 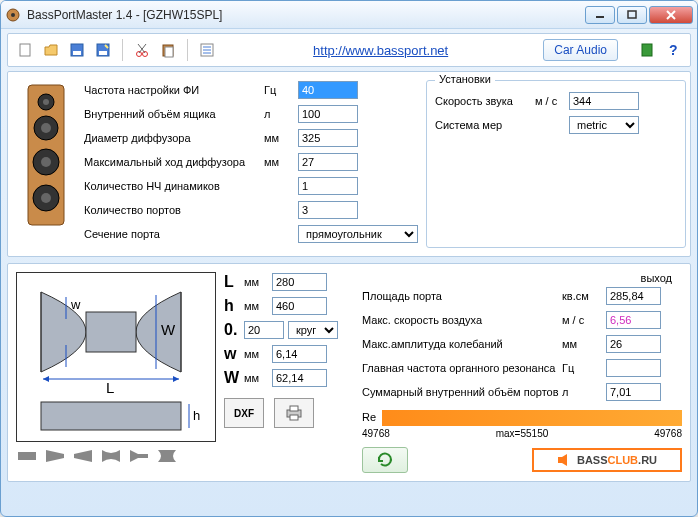 What do you see at coordinates (279, 162) in the screenshot?
I see `xmax-unit: мм` at bounding box center [279, 162].